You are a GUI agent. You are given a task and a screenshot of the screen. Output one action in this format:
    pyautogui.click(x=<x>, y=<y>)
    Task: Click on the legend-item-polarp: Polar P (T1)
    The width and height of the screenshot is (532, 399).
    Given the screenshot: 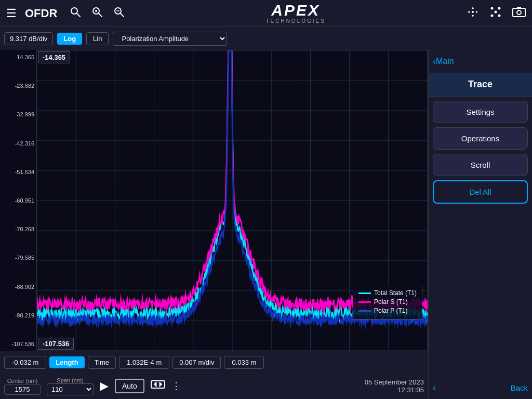 What is the action you would take?
    pyautogui.click(x=388, y=311)
    